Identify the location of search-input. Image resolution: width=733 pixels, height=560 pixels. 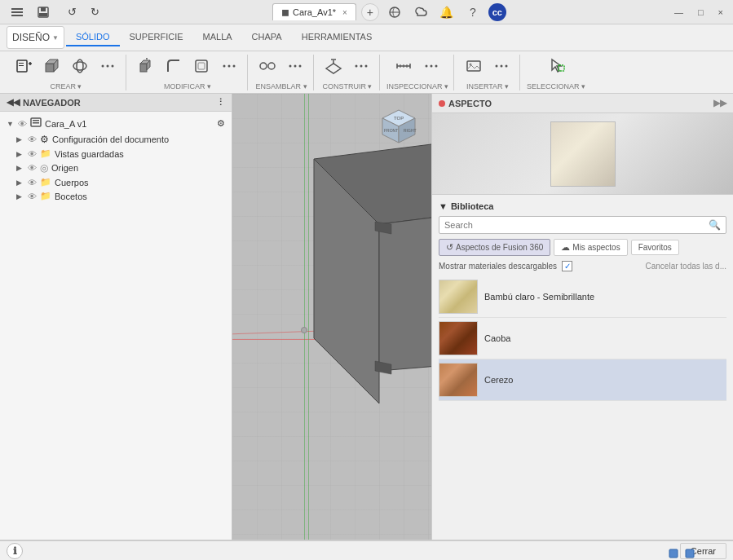
(576, 225).